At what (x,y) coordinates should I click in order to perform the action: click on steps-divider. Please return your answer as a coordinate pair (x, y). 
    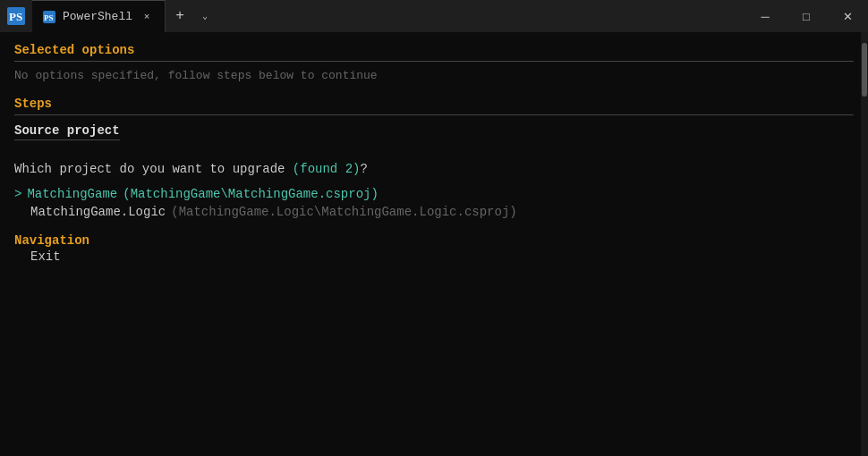
    Looking at the image, I should click on (434, 114).